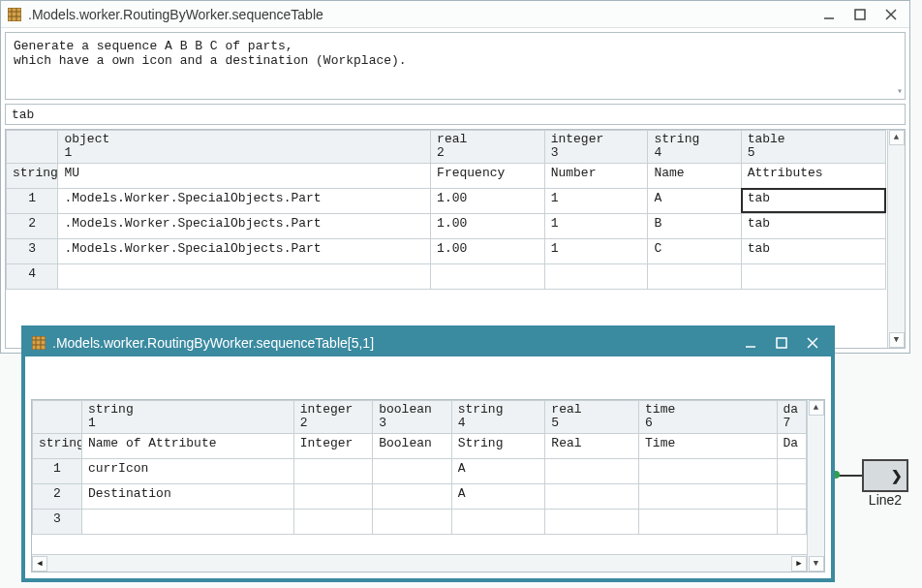  What do you see at coordinates (188, 496) in the screenshot?
I see `table-cell: Destination` at bounding box center [188, 496].